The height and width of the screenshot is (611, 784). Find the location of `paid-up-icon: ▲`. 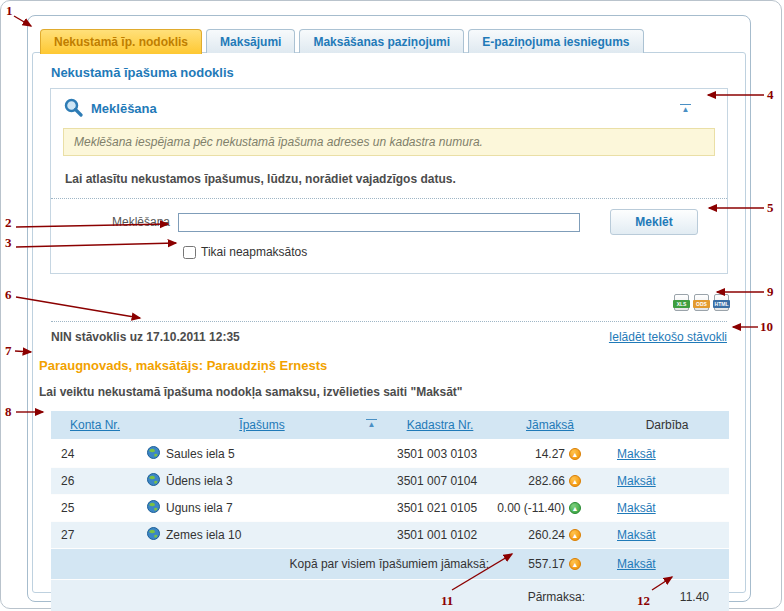

paid-up-icon: ▲ is located at coordinates (575, 508).